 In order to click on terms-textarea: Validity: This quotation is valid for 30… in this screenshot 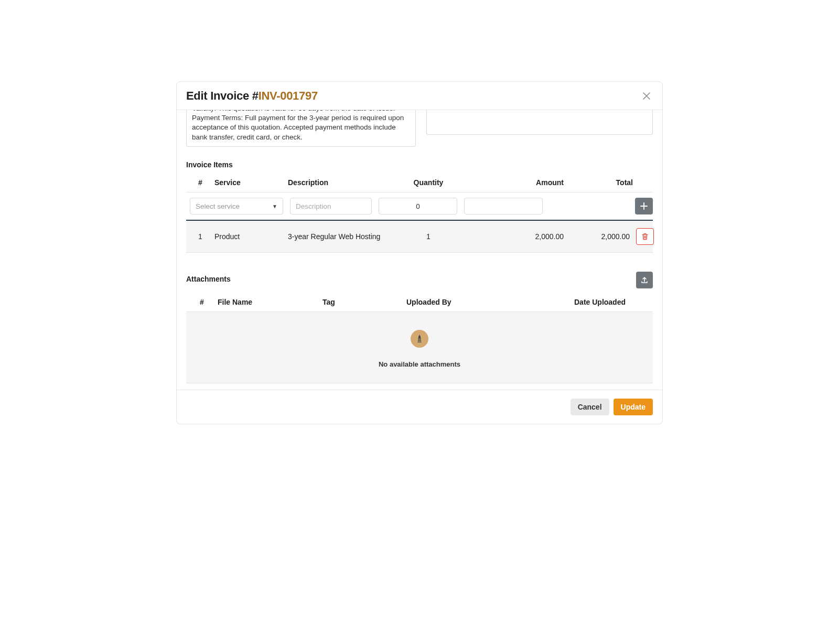, I will do `click(301, 128)`.